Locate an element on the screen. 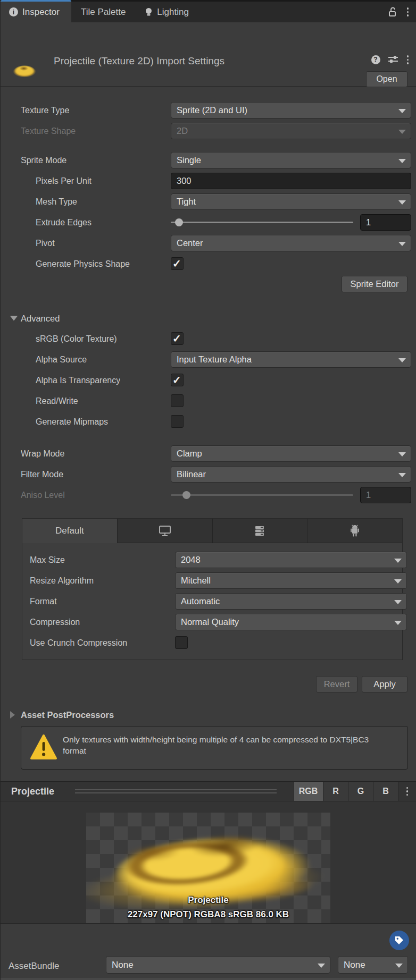 The height and width of the screenshot is (980, 416). page-title: Projectile (Texture 2D) Import Settings is located at coordinates (139, 61).